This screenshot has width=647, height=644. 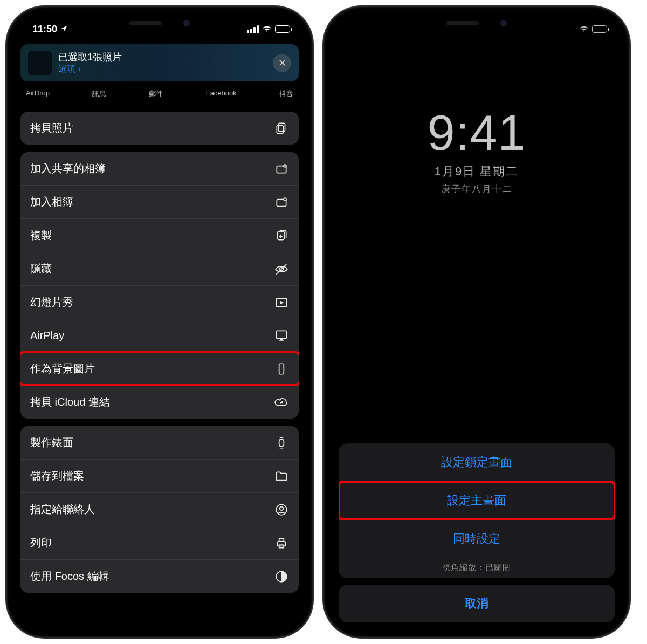 I want to click on share-header: 已選取1張照片 選項 › ✕, so click(x=160, y=63).